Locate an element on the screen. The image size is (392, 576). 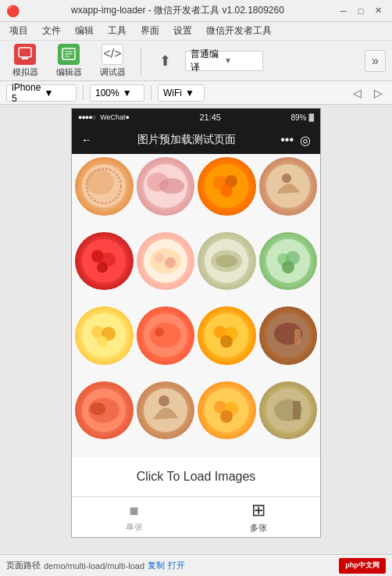
multi-nav-label: 多张 is located at coordinates (258, 528).